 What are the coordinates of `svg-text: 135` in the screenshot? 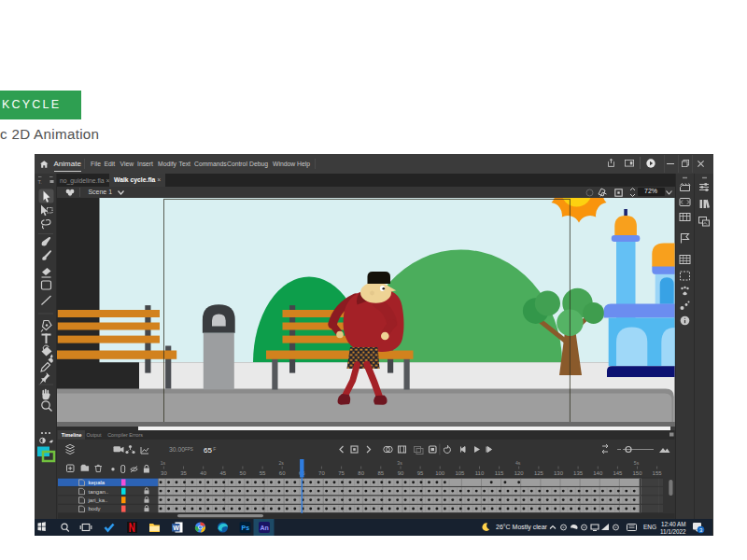 It's located at (579, 473).